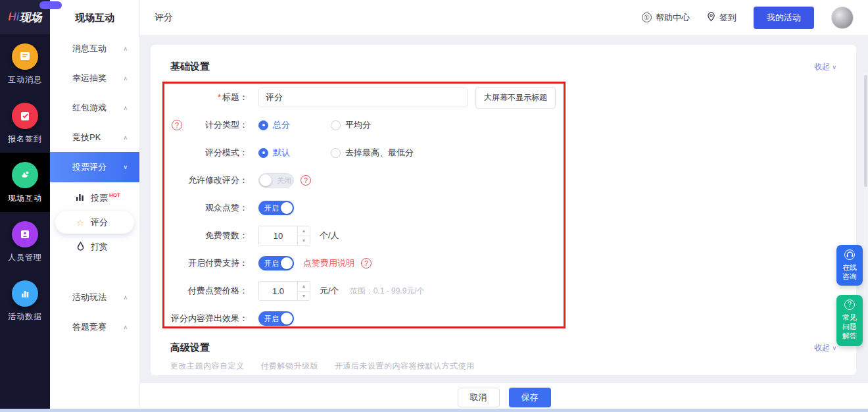 The height and width of the screenshot is (412, 868). What do you see at coordinates (504, 180) in the screenshot?
I see `allow-edit-row: 允许修改评分： 关闭 ?` at bounding box center [504, 180].